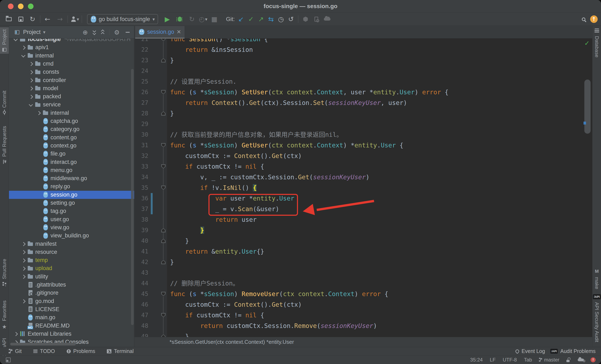 The image size is (601, 364). What do you see at coordinates (72, 293) in the screenshot?
I see `tree-item: .gitignore` at bounding box center [72, 293].